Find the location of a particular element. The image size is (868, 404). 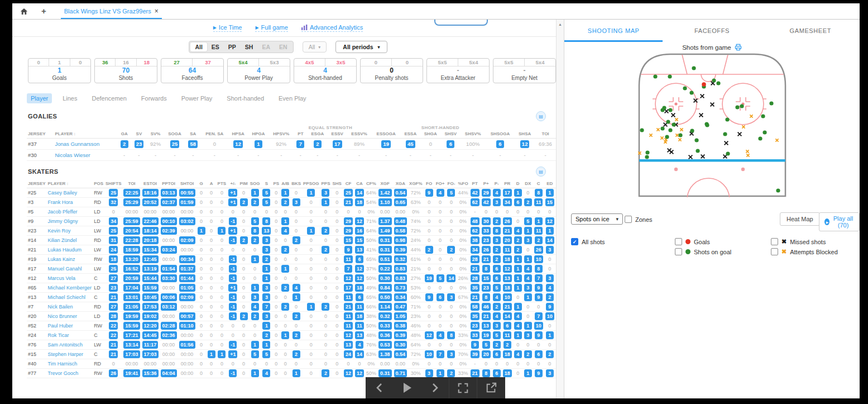

goals-checkbox: Goals is located at coordinates (692, 241).